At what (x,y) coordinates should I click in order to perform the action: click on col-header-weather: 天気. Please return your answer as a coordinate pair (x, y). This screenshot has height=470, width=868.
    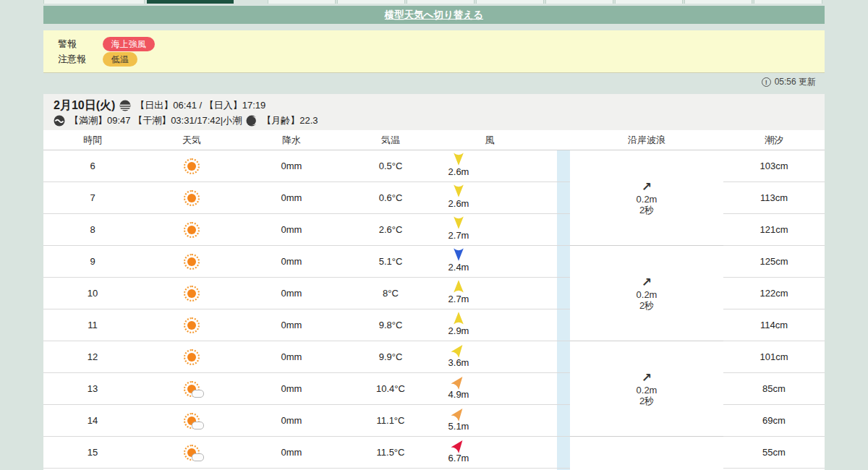
    Looking at the image, I should click on (192, 140).